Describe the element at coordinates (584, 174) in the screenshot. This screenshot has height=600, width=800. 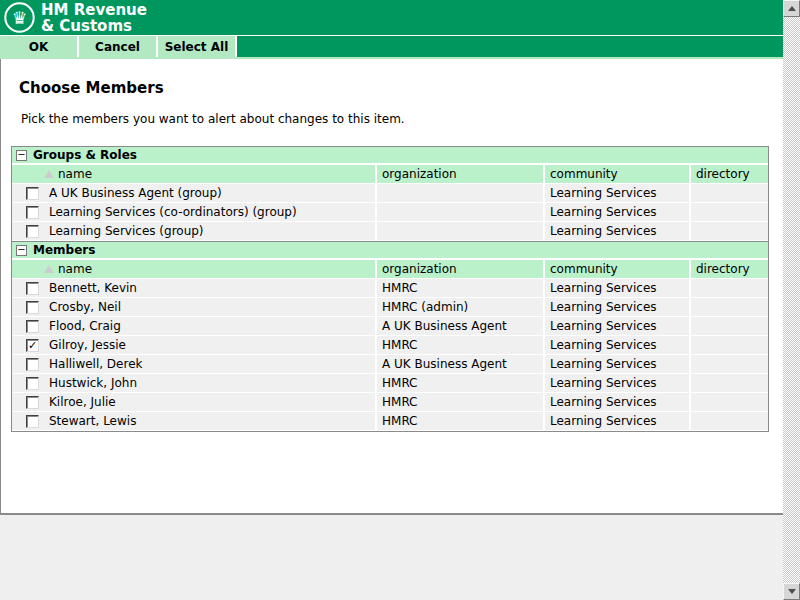
I see `column-label: community` at that location.